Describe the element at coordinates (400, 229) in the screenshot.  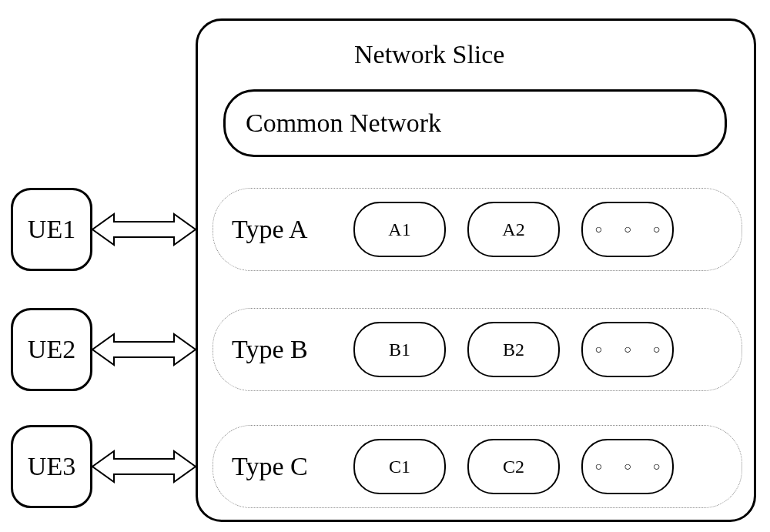
I see `slice-a1-box: A1` at that location.